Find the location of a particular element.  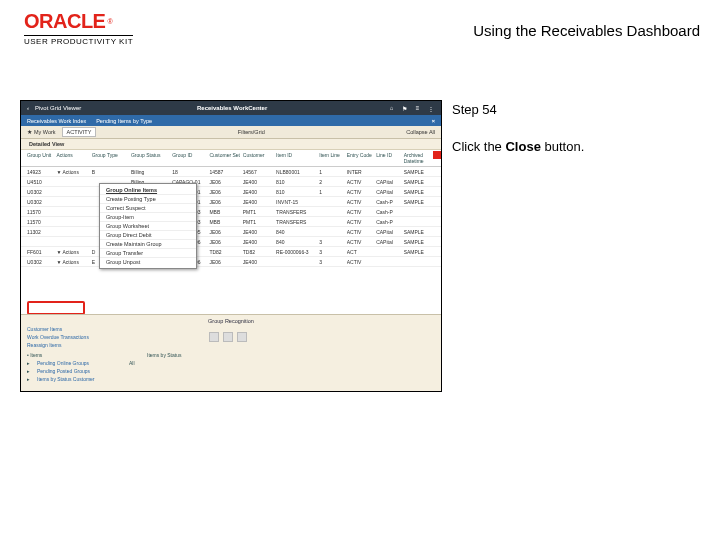

lower-link-2: Work Overdue Transactions is located at coordinates (231, 337).